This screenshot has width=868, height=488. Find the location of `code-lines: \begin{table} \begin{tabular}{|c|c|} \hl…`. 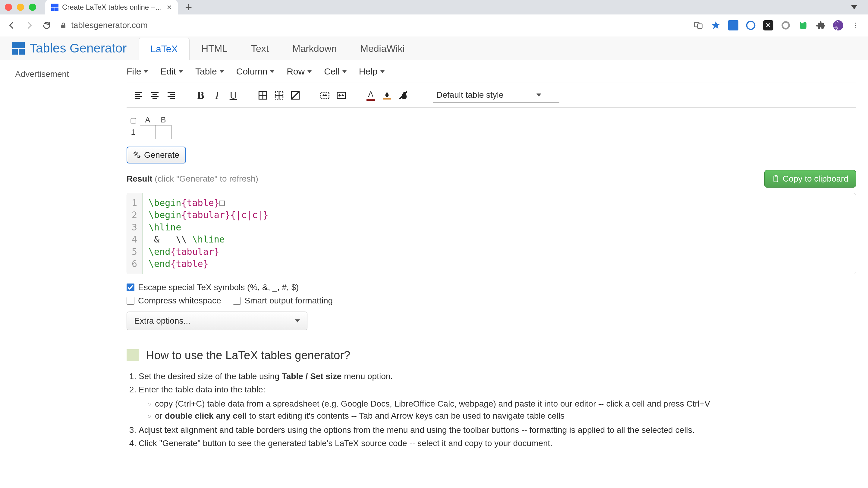

code-lines: \begin{table} \begin{tabular}{|c|c|} \hl… is located at coordinates (208, 233).